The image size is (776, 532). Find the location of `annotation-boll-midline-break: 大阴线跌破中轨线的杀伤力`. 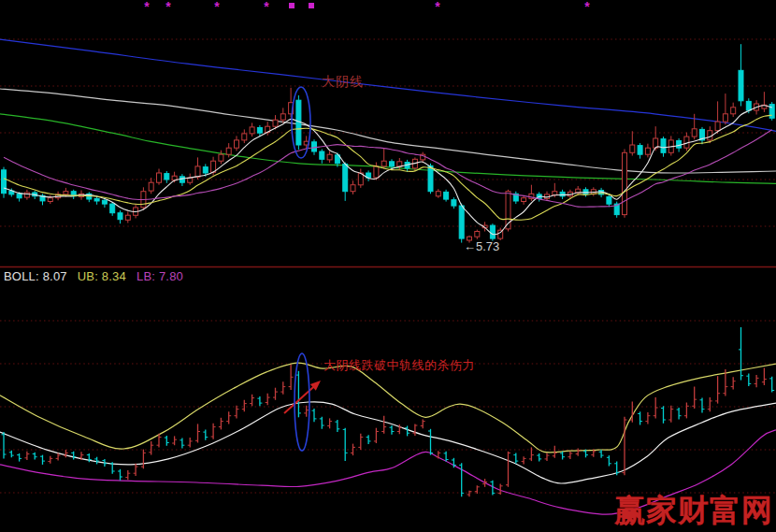

annotation-boll-midline-break: 大阴线跌破中轨线的杀伤力 is located at coordinates (399, 366).